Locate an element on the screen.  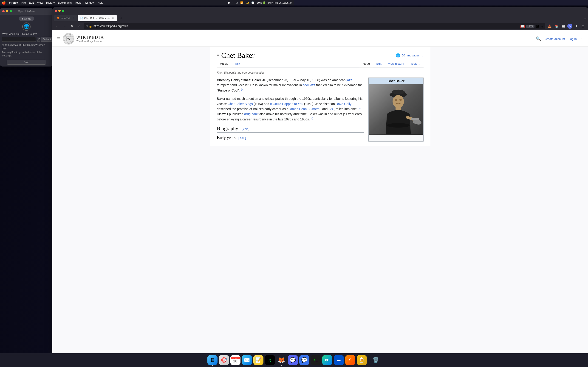
menu-bookmarks: Bookmarks is located at coordinates (65, 3).